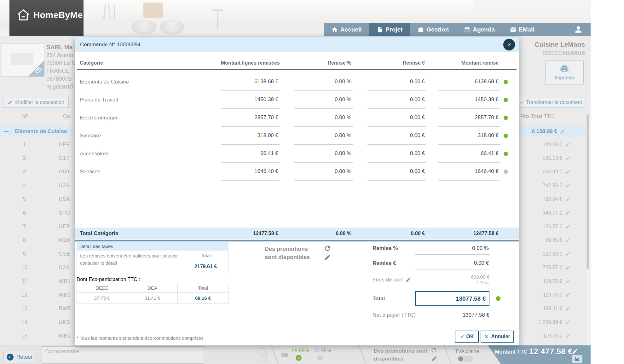 This screenshot has width=624, height=364. I want to click on design-thumbnail, so click(23, 60).